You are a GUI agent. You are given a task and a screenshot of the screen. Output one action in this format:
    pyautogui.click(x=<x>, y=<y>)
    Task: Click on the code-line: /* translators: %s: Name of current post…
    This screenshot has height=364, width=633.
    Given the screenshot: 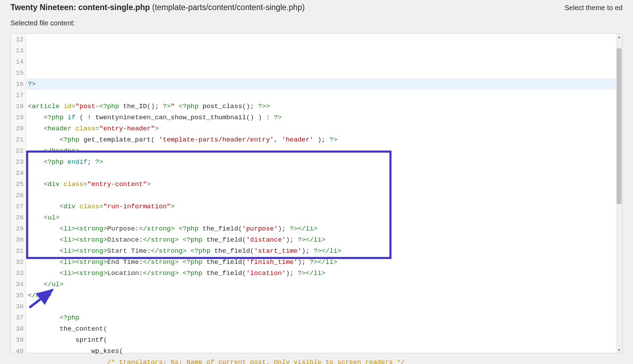 What is the action you would take?
    pyautogui.click(x=324, y=360)
    